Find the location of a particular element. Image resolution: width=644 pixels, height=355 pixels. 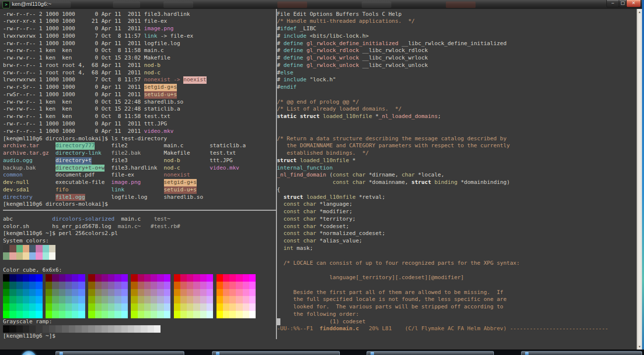

terminal-line: brw-r--r-- 1 root root 4, 68 Apr 11 2011… is located at coordinates (129, 65).